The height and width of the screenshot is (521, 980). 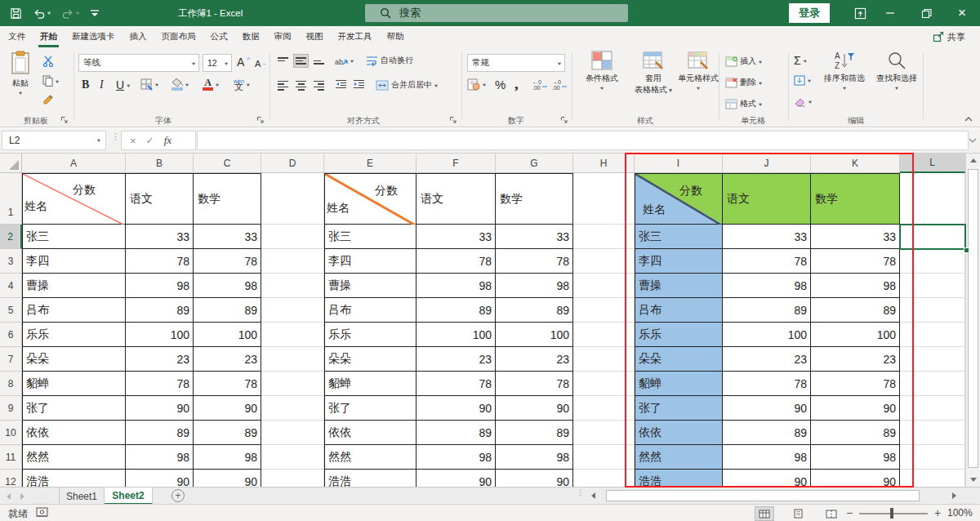 What do you see at coordinates (51, 81) in the screenshot?
I see `copy-button: ▾` at bounding box center [51, 81].